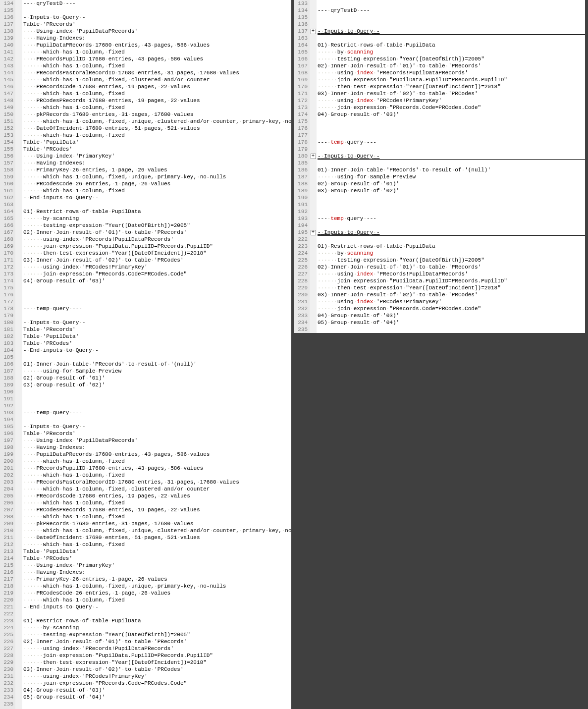 This screenshot has height=709, width=588. What do you see at coordinates (158, 45) in the screenshot?
I see `code-line: ····PupilDataPRecords·17680·entries,·43·…` at bounding box center [158, 45].